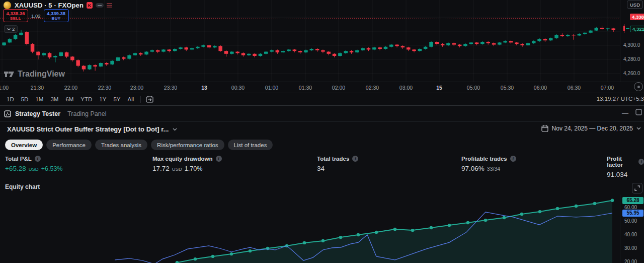 The height and width of the screenshot is (263, 644). I want to click on subtab-overview: Overview, so click(24, 145).